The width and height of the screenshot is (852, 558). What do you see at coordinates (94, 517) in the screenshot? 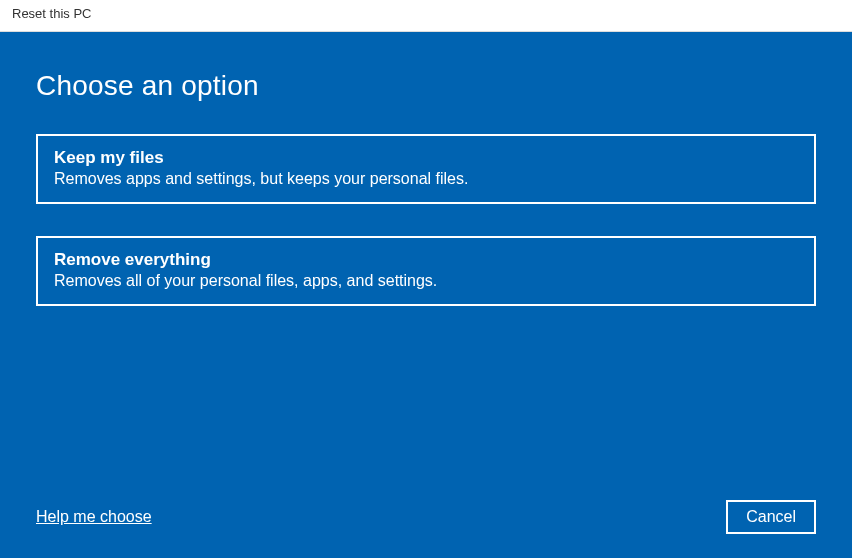
I see `help-me-choose-link: Help me choose` at bounding box center [94, 517].